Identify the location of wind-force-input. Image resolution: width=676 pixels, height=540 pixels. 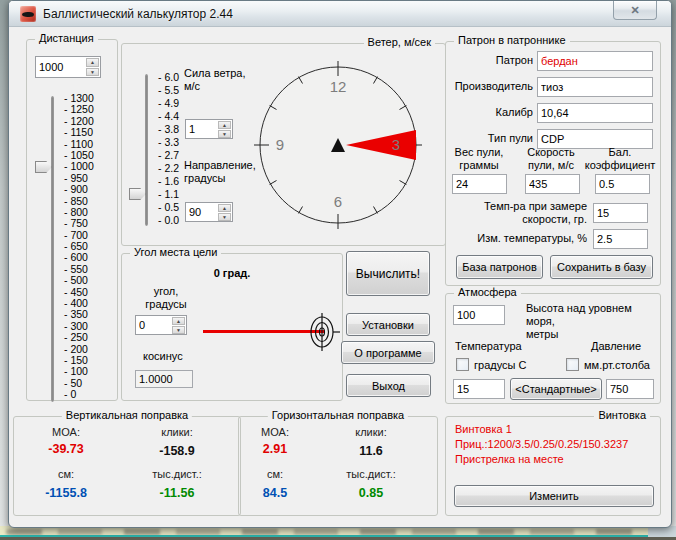
(202, 129).